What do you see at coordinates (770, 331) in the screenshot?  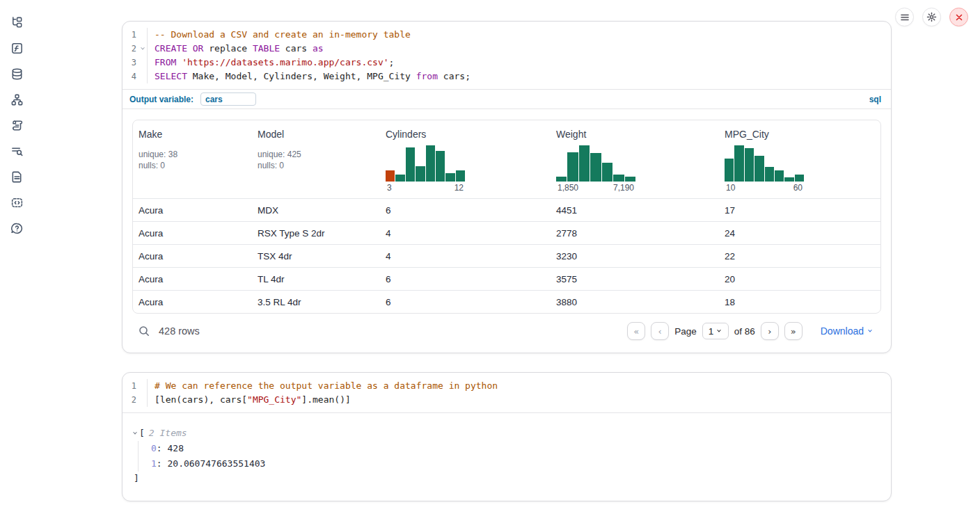 I see `next-page-button: ›` at bounding box center [770, 331].